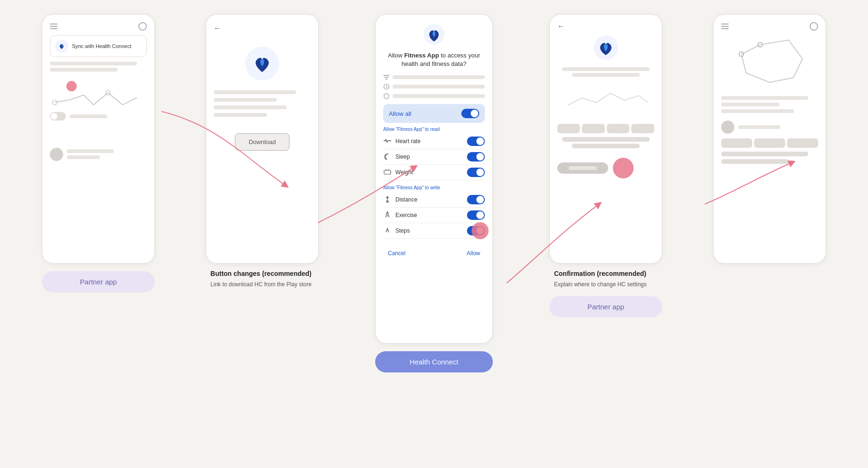 The image size is (868, 468). I want to click on shield-icon, so click(386, 96).